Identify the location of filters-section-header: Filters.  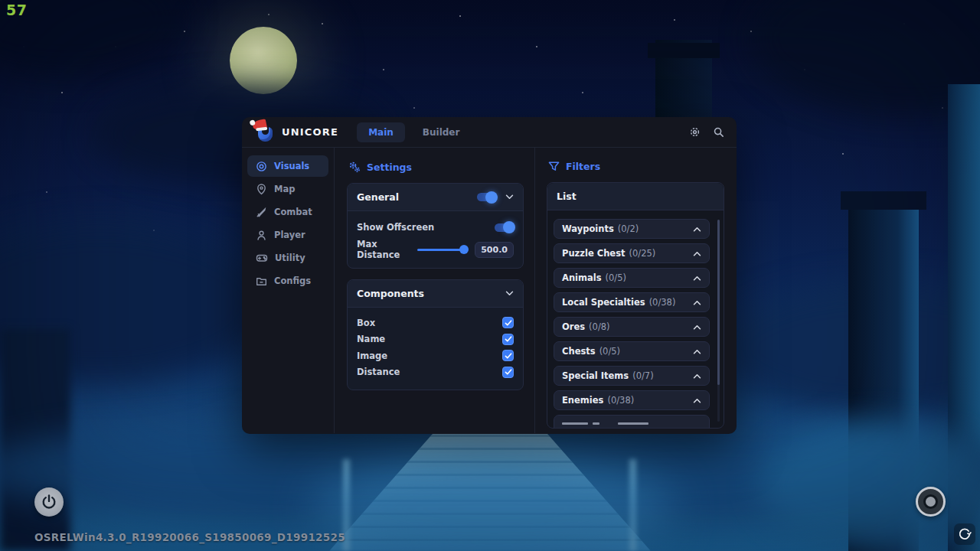
(636, 167).